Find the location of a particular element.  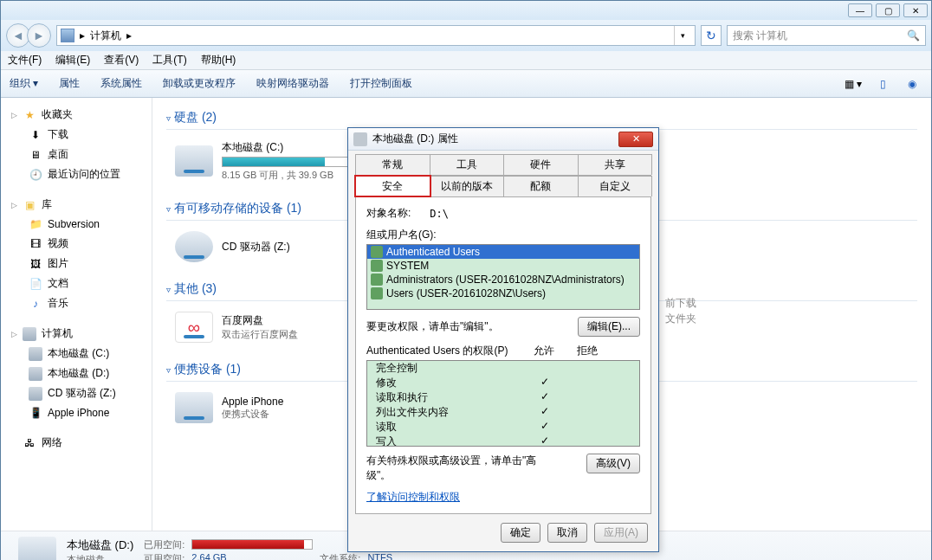

user-item-admins: Administrators (USER-20161028NZ\Administ… is located at coordinates (503, 280).